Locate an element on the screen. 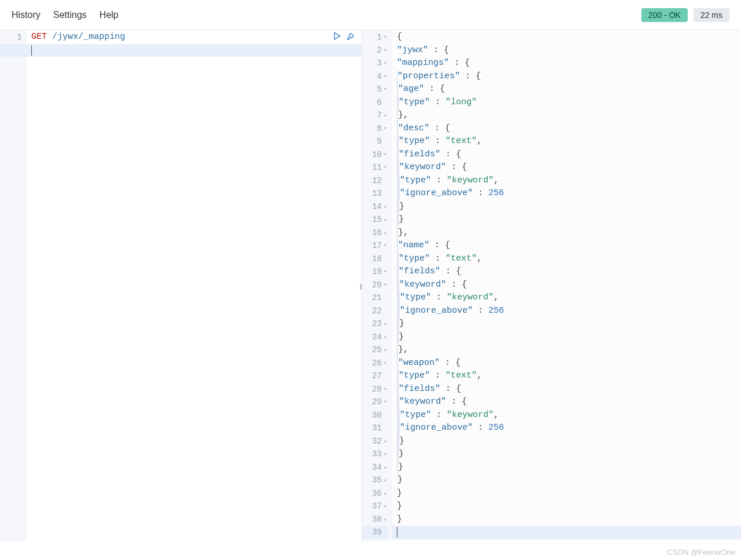 This screenshot has width=741, height=560. gutter-line: 11▾ is located at coordinates (375, 168).